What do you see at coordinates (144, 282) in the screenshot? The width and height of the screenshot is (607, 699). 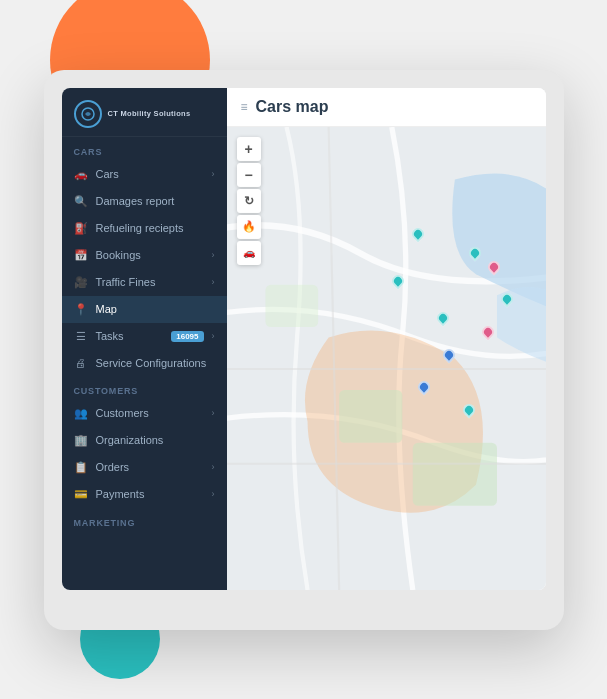 I see `sidebar-item-traffic-fines: 🎥 Traffic Fines ›` at bounding box center [144, 282].